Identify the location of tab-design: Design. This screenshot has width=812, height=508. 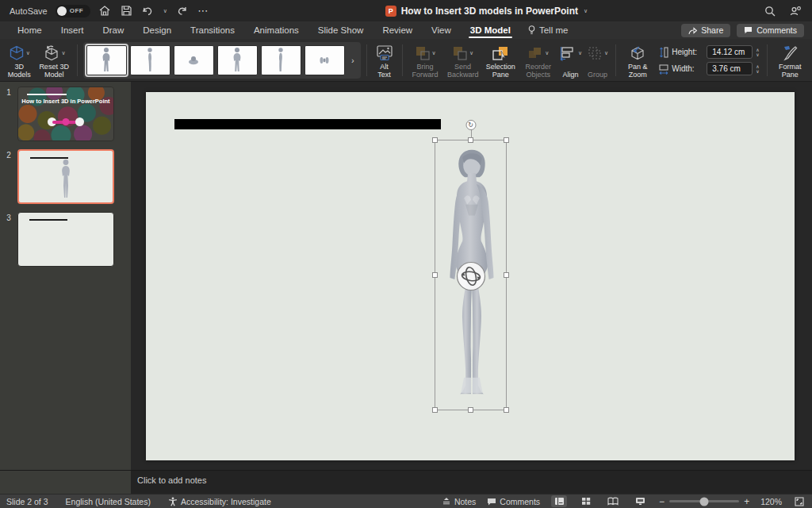
(157, 30).